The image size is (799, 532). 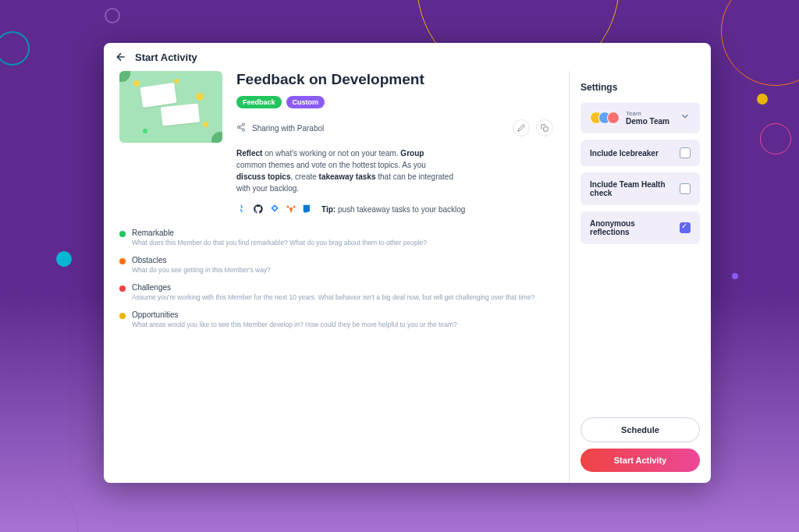 What do you see at coordinates (649, 118) in the screenshot?
I see `team-info: Team Demo Team` at bounding box center [649, 118].